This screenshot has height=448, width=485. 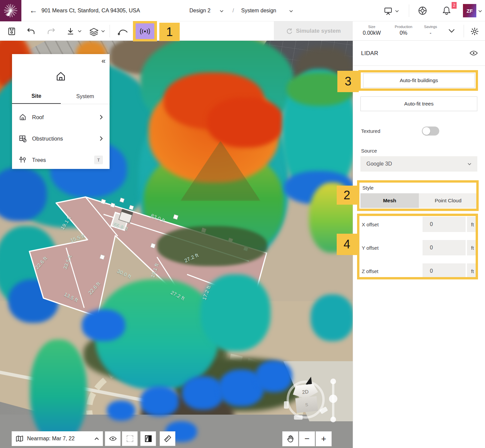 What do you see at coordinates (379, 164) in the screenshot?
I see `source-value: Google 3D` at bounding box center [379, 164].